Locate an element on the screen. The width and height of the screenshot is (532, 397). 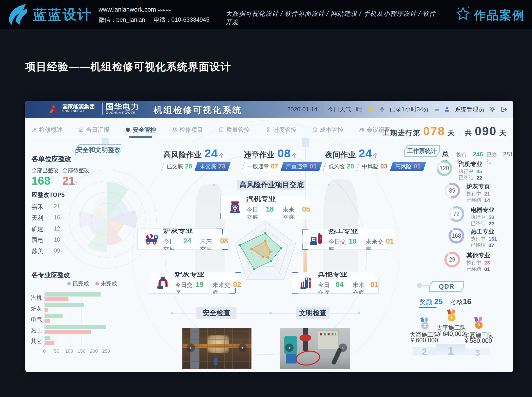
bar-category-label: 汽机 is located at coordinates (37, 298).